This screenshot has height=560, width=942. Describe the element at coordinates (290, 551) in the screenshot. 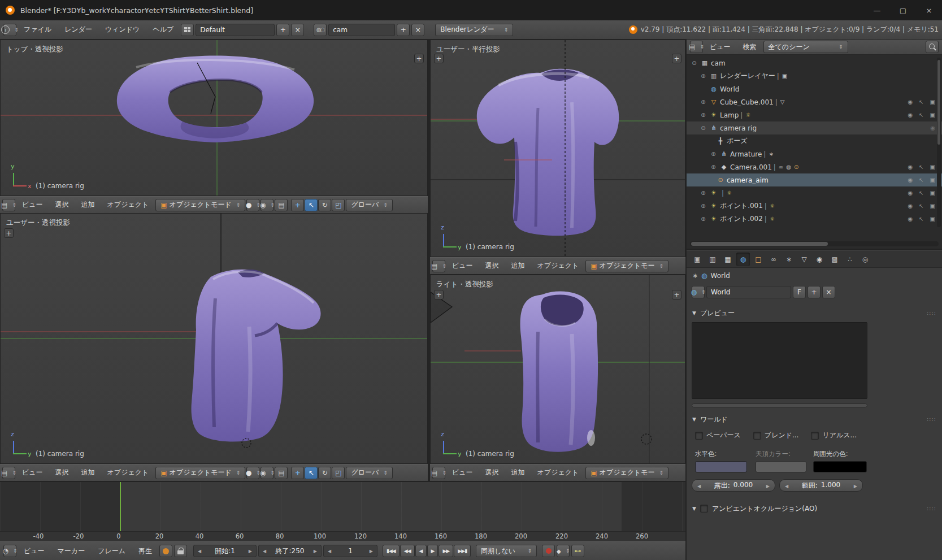

I see `frame-end-field: 終了:250` at that location.